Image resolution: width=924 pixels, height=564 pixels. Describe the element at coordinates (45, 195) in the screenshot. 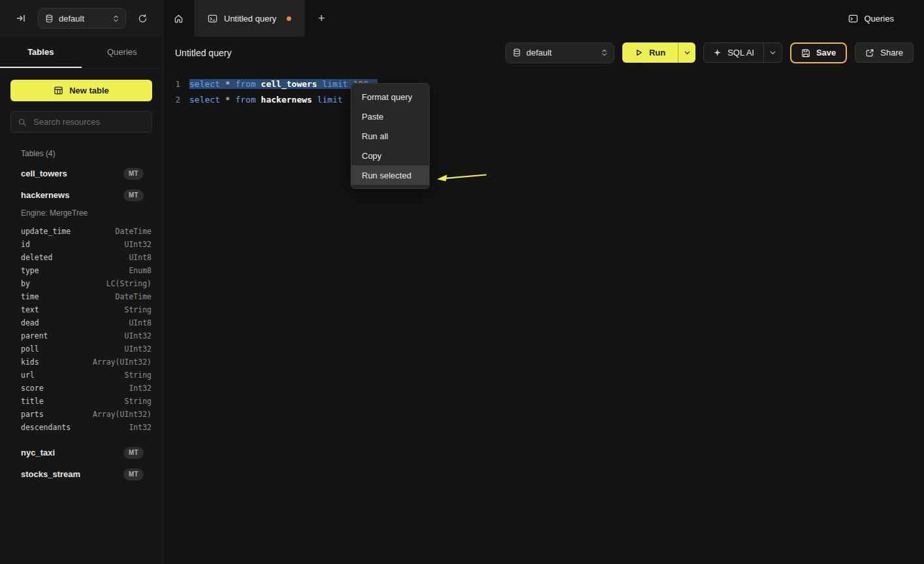

I see `table-name: hackernews` at that location.